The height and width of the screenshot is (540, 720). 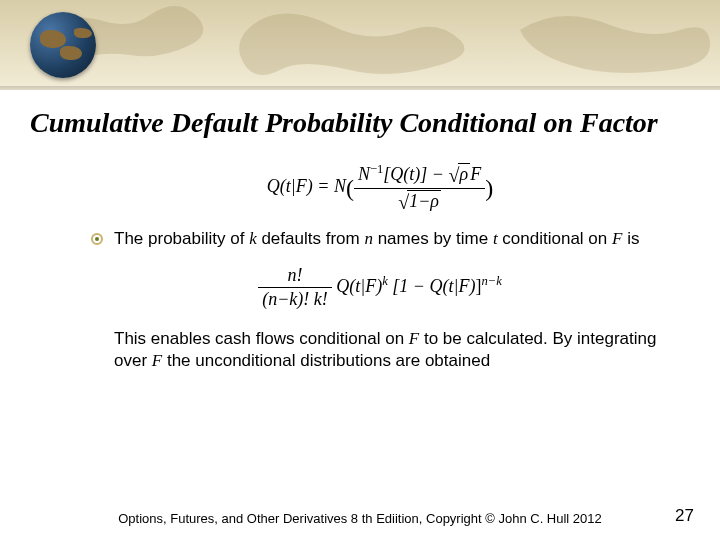 I want to click on bt4: conditional on, so click(x=555, y=238).